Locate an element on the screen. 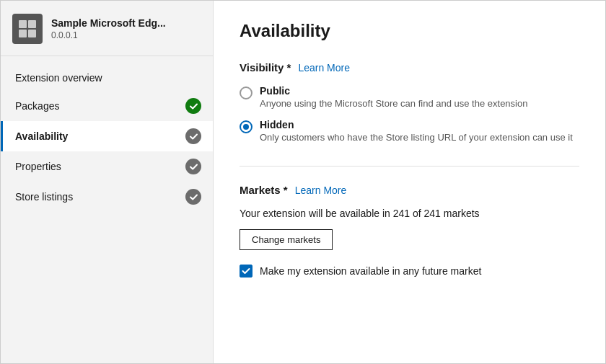 The width and height of the screenshot is (606, 364). app-info: Sample Microsoft Edg... 0.0.0.1 is located at coordinates (108, 29).